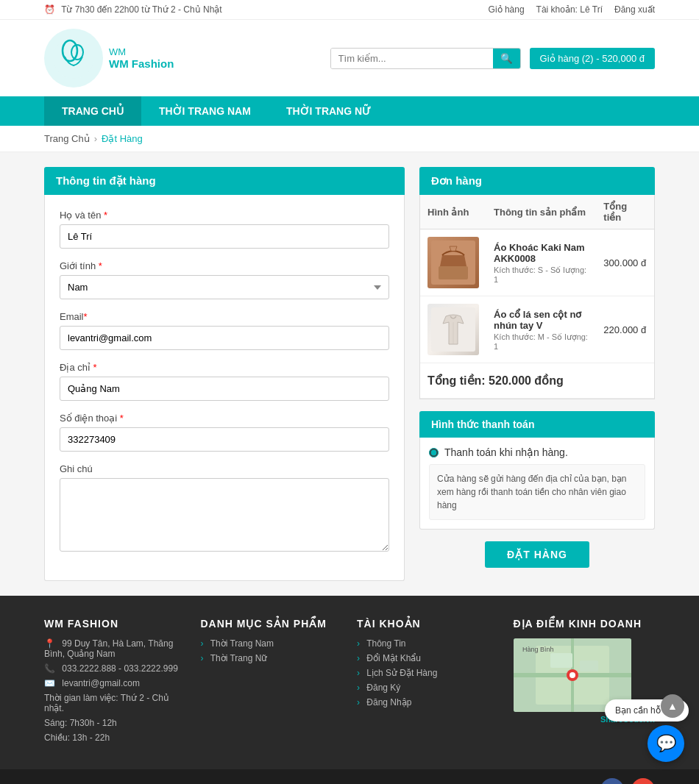 The height and width of the screenshot is (784, 699). What do you see at coordinates (328, 111) in the screenshot?
I see `nav-item-women: THỜI TRANG NỮ` at bounding box center [328, 111].